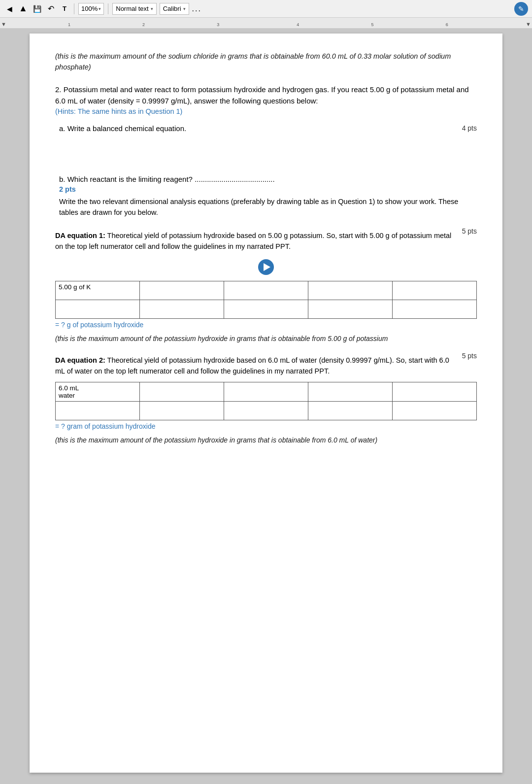 The height and width of the screenshot is (784, 532). What do you see at coordinates (268, 189) in the screenshot?
I see `sub-question-b-pts-row: 2 pts` at bounding box center [268, 189].